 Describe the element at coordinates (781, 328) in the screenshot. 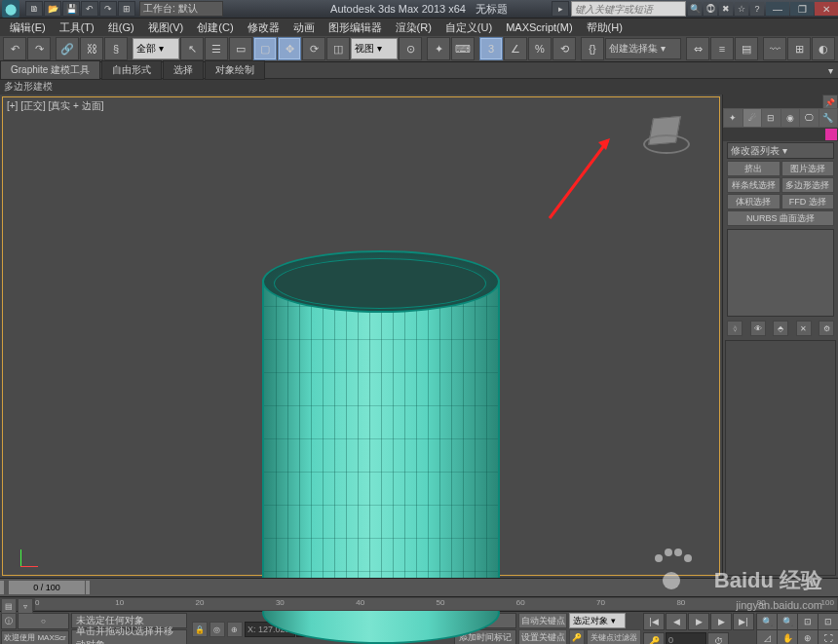

I see `stack-unique-icon: ⬘` at that location.